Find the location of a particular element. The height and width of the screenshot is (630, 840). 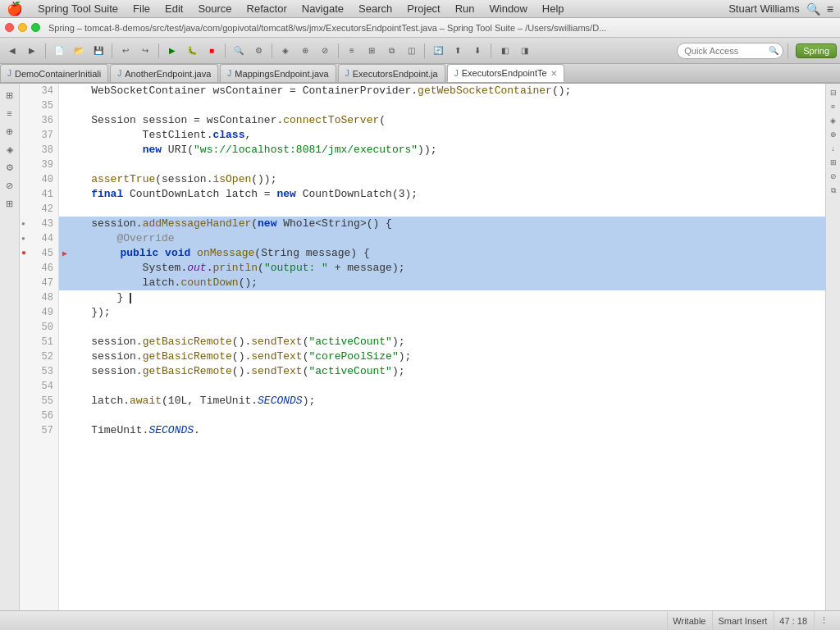

toolbar-run-button: ▶ is located at coordinates (172, 51).